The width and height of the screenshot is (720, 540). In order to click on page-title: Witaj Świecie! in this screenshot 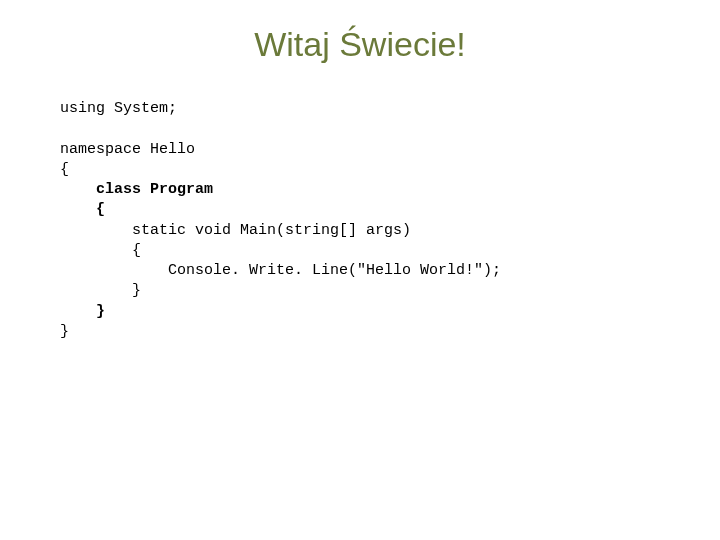, I will do `click(360, 44)`.